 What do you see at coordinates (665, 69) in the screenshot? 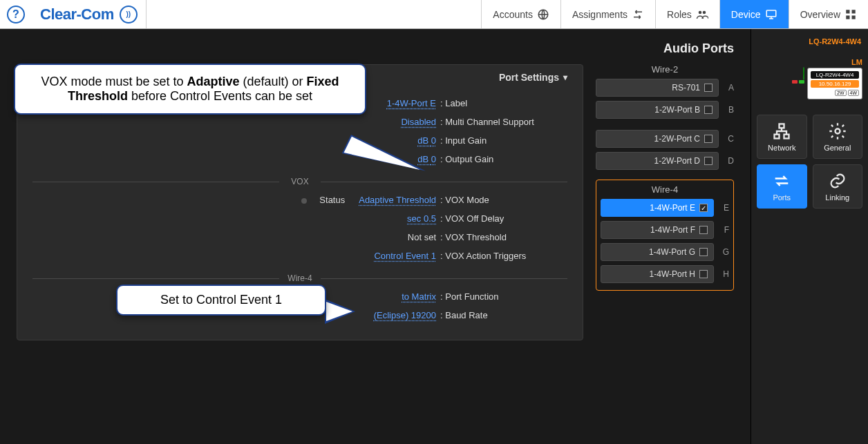
I see `port-group-title: 2-Wire` at bounding box center [665, 69].